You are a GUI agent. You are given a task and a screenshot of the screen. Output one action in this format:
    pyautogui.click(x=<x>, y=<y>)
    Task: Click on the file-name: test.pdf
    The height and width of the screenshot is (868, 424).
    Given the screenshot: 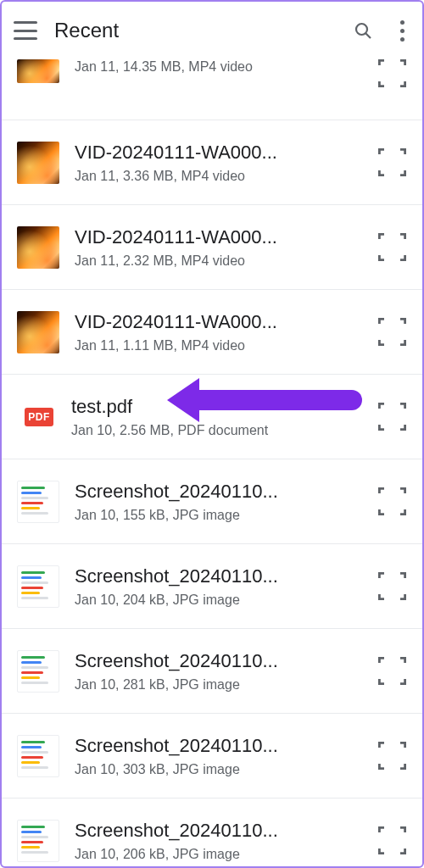 What is the action you would take?
    pyautogui.click(x=194, y=407)
    